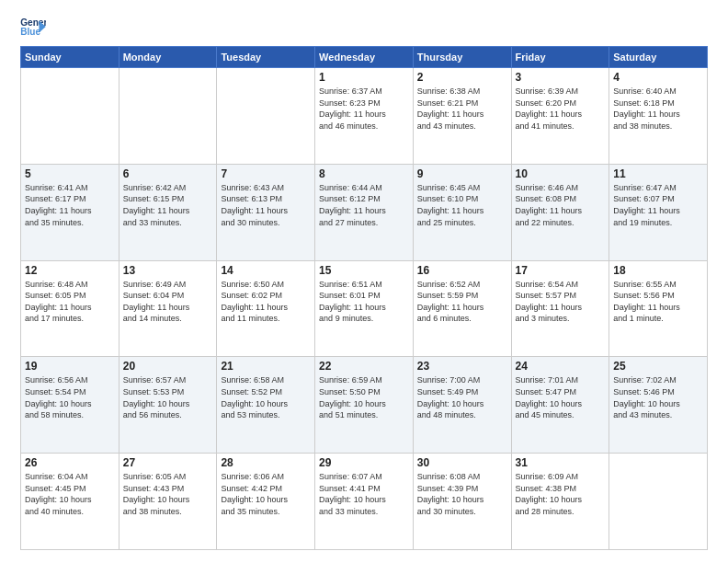 The image size is (728, 563). Describe the element at coordinates (168, 174) in the screenshot. I see `day-number: 6` at that location.